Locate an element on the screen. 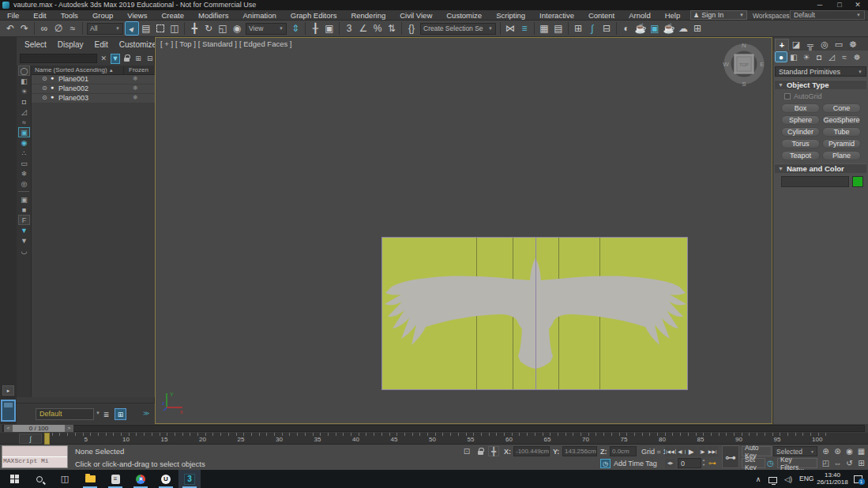 The height and width of the screenshot is (488, 868). task-view-icon: ◫ is located at coordinates (65, 479).